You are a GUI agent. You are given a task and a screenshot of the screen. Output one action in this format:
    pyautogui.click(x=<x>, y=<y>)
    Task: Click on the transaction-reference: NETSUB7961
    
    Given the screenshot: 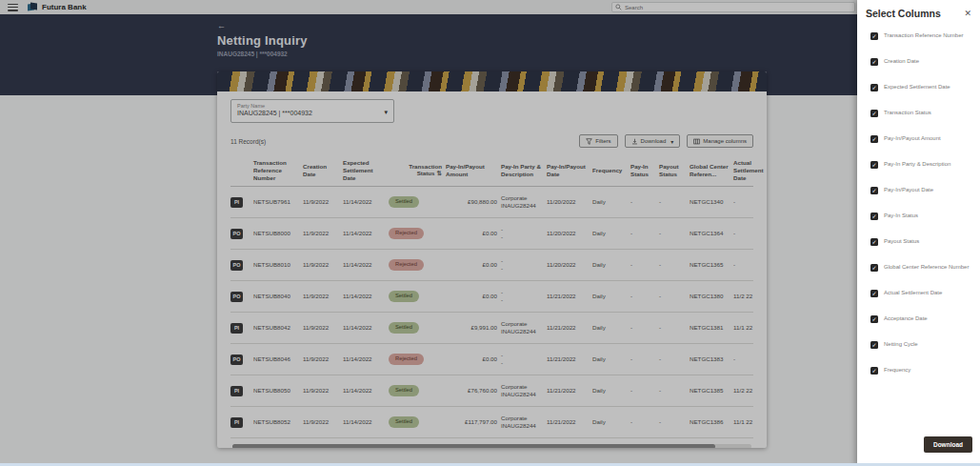 What is the action you would take?
    pyautogui.click(x=276, y=202)
    